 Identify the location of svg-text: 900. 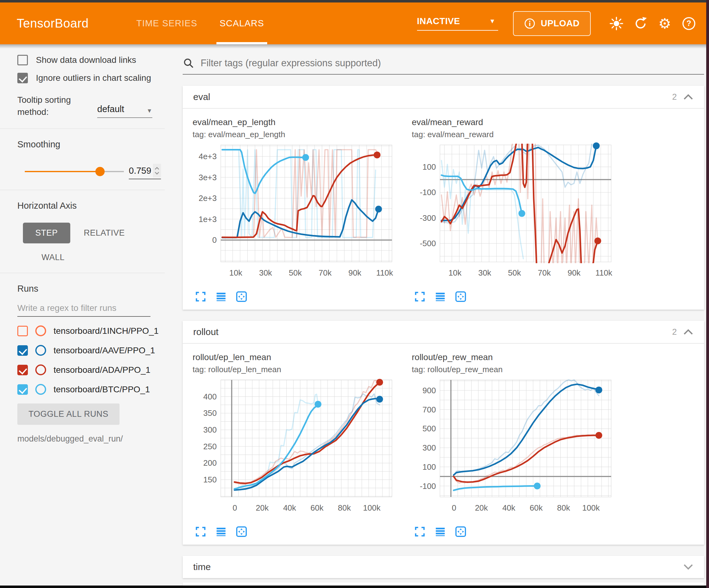
(429, 390).